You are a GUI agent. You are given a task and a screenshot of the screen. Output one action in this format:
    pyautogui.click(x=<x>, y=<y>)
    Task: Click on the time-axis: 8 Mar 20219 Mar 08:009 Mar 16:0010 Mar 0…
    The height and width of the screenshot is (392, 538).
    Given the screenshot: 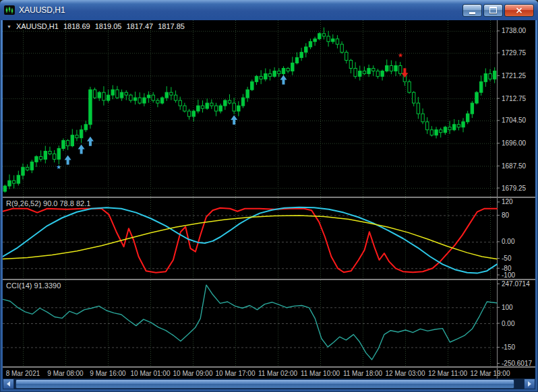 What is the action you would take?
    pyautogui.click(x=269, y=373)
    